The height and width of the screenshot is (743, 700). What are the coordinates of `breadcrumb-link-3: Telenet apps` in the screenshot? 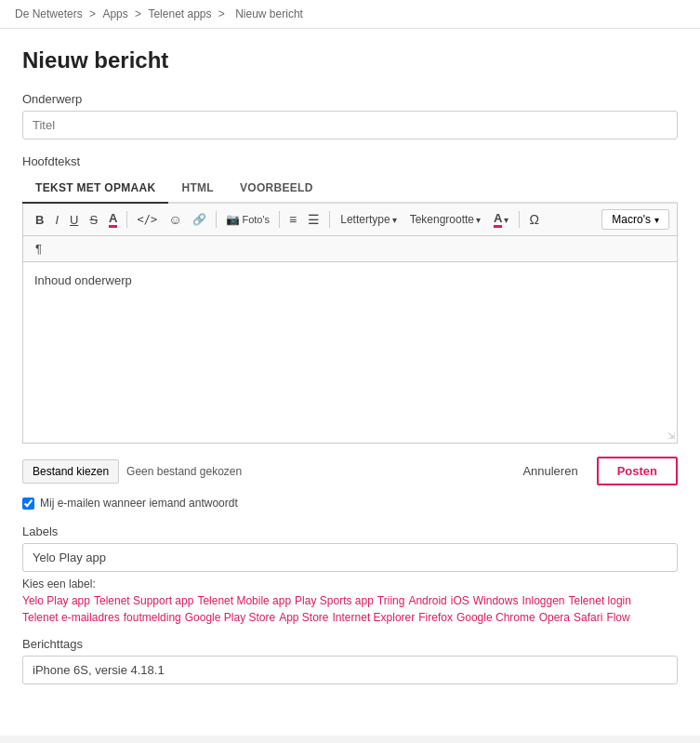 It's located at (179, 14).